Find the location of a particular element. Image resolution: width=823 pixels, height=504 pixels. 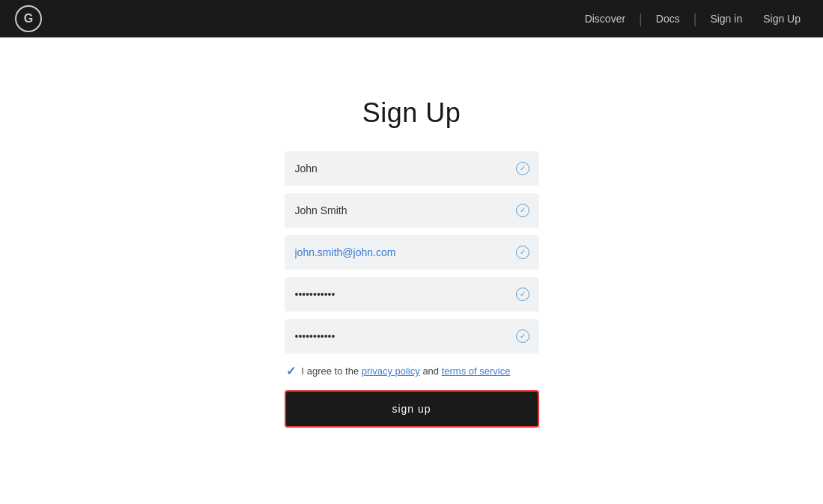

full-name-check-icon is located at coordinates (523, 210).